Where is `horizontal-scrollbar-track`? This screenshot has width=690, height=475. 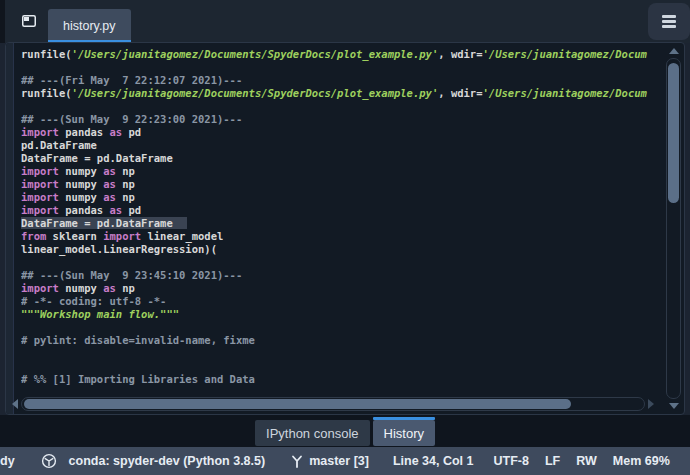
horizontal-scrollbar-track is located at coordinates (333, 404).